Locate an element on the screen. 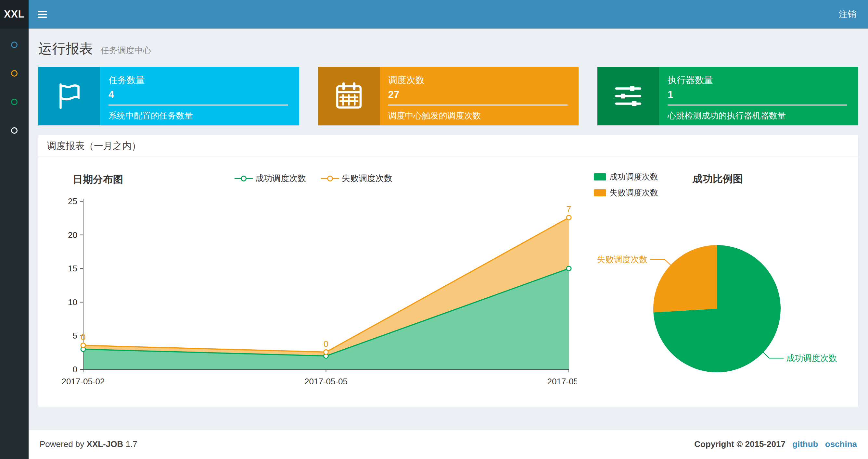 Image resolution: width=868 pixels, height=459 pixels. sliders-icon is located at coordinates (628, 96).